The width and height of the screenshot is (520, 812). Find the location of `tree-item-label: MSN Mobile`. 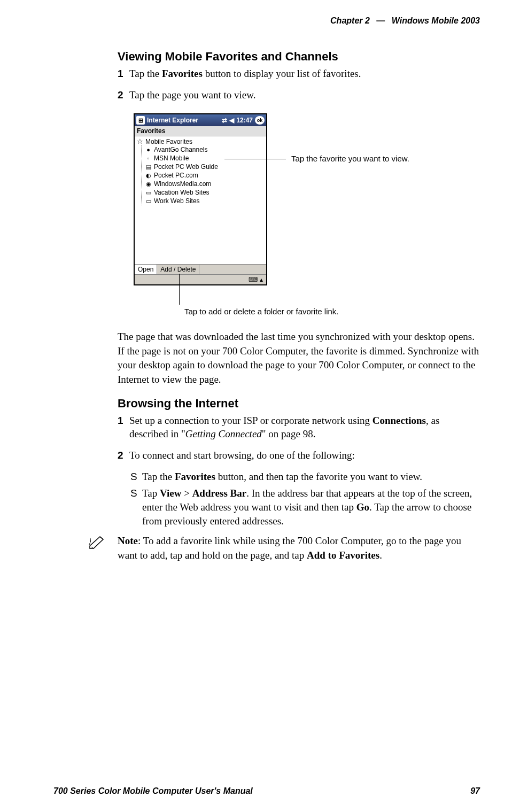

tree-item-label: MSN Mobile is located at coordinates (171, 158).